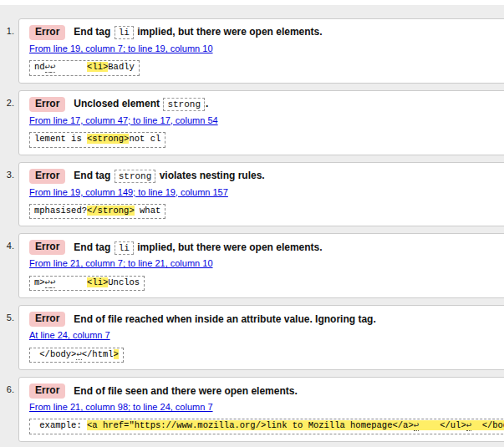 The height and width of the screenshot is (447, 504). Describe the element at coordinates (186, 391) in the screenshot. I see `error-message: End of file seen and there were open ele…` at that location.